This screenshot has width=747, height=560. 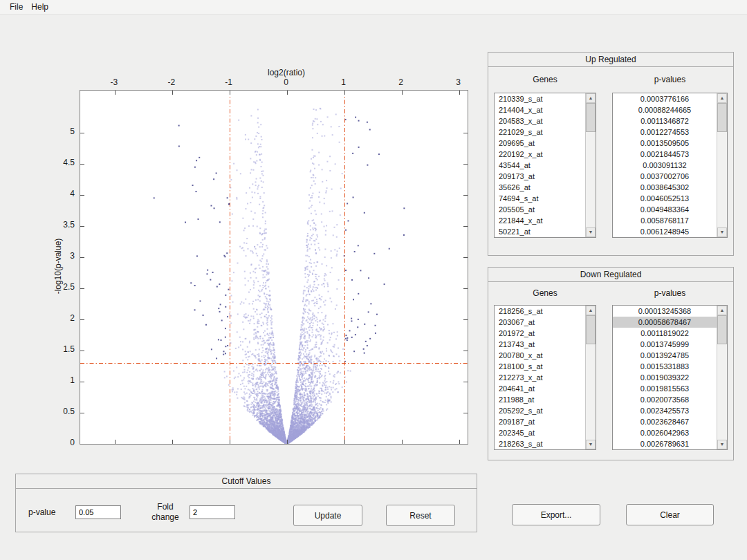 I want to click on y-tick-label: 2, so click(x=61, y=318).